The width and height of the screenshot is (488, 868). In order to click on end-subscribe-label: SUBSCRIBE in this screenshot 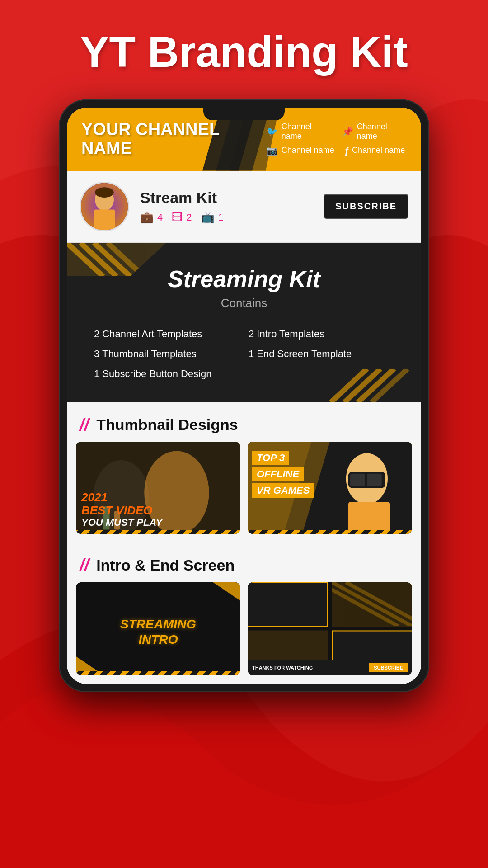, I will do `click(389, 668)`.